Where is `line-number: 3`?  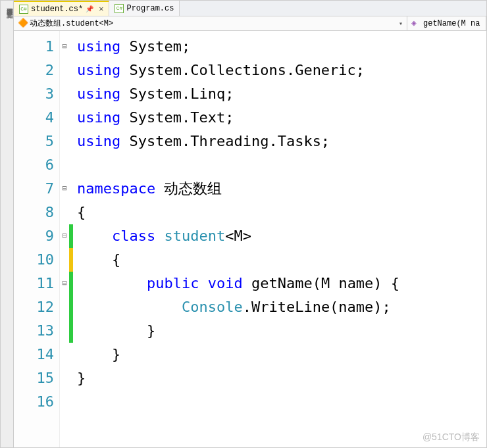
line-number: 3 is located at coordinates (34, 94).